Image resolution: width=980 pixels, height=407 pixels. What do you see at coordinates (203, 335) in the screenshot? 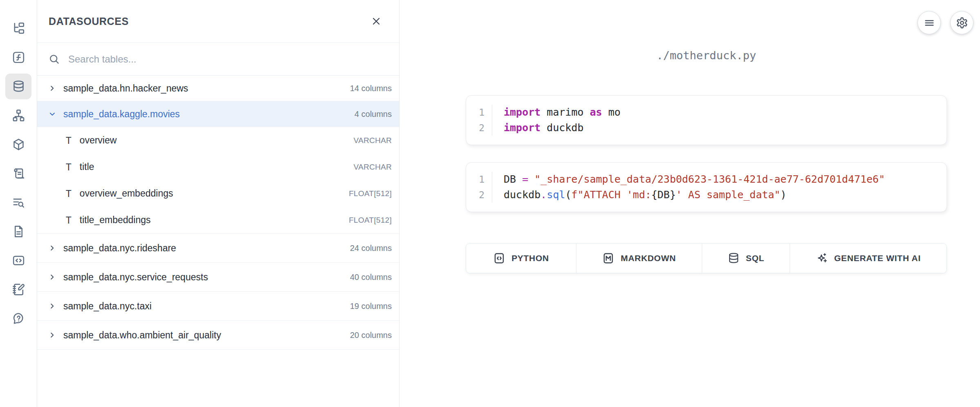
I see `table-name: sample_data.who.ambient_air_quality` at bounding box center [203, 335].